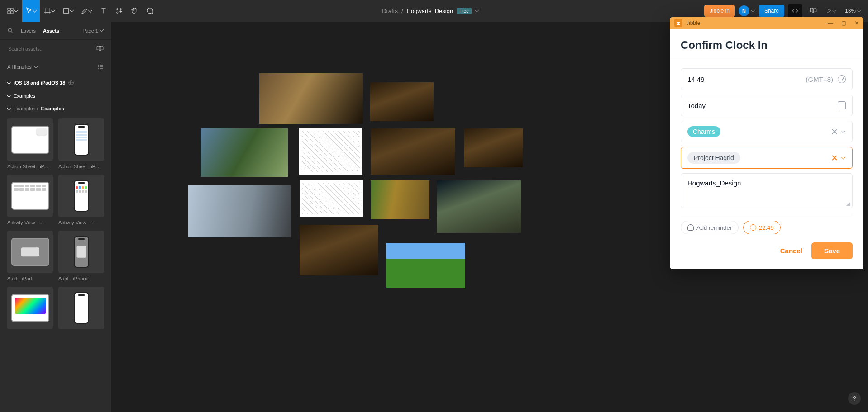 The image size is (868, 412). What do you see at coordinates (28, 31) in the screenshot?
I see `tab-layers: Layers` at bounding box center [28, 31].